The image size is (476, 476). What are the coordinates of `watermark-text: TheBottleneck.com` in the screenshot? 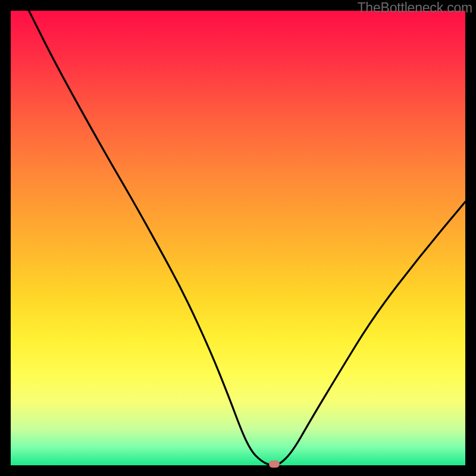 It's located at (415, 8).